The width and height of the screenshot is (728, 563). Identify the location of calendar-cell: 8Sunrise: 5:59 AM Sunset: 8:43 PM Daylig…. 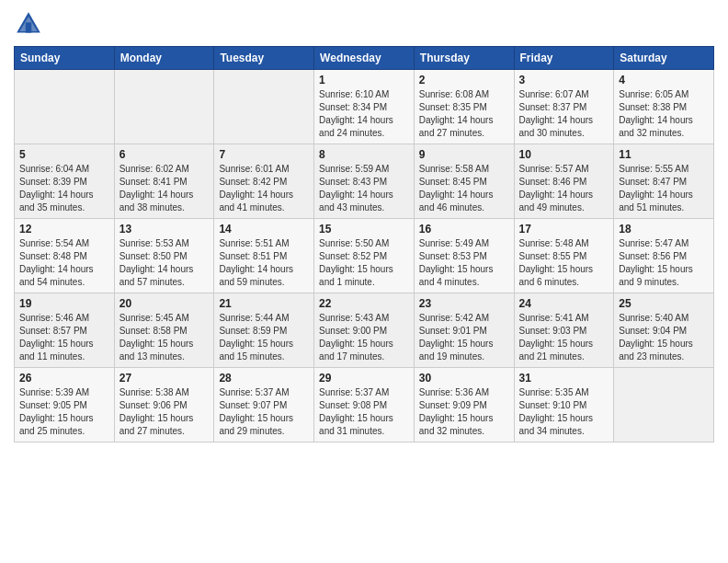
(364, 182).